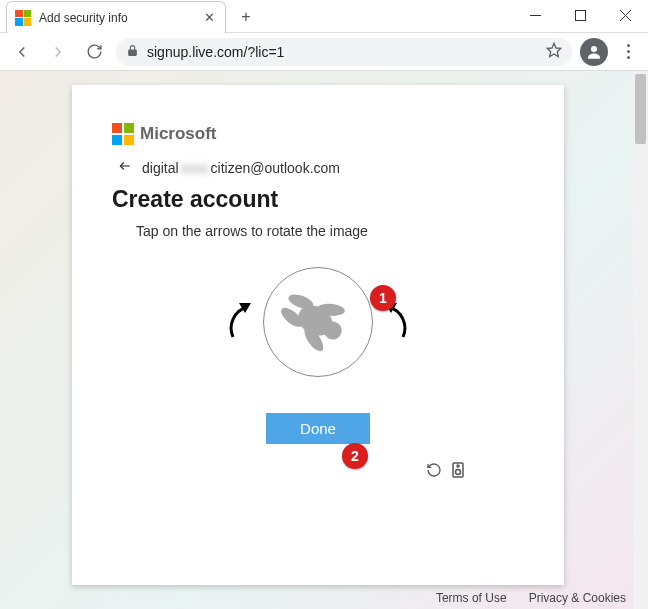  What do you see at coordinates (318, 231) in the screenshot?
I see `captcha-instruction: Tap on the arrows to rotate the image` at bounding box center [318, 231].